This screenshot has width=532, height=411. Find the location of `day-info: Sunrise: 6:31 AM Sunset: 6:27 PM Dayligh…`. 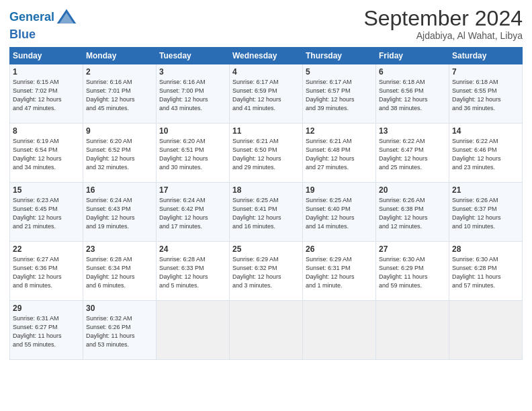

day-info: Sunrise: 6:31 AM Sunset: 6:27 PM Dayligh… is located at coordinates (46, 332).